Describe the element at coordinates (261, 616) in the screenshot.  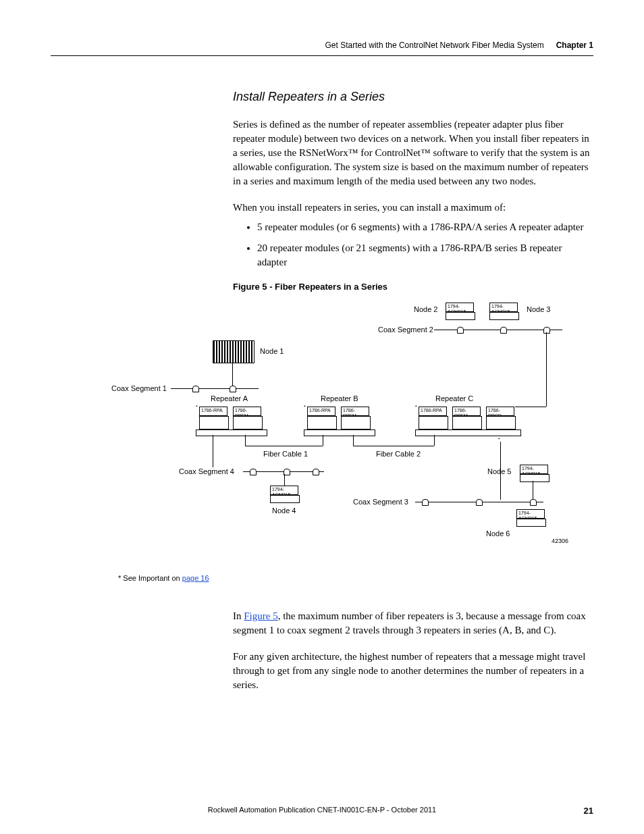
I see `figure-5-link: Figure 5` at that location.